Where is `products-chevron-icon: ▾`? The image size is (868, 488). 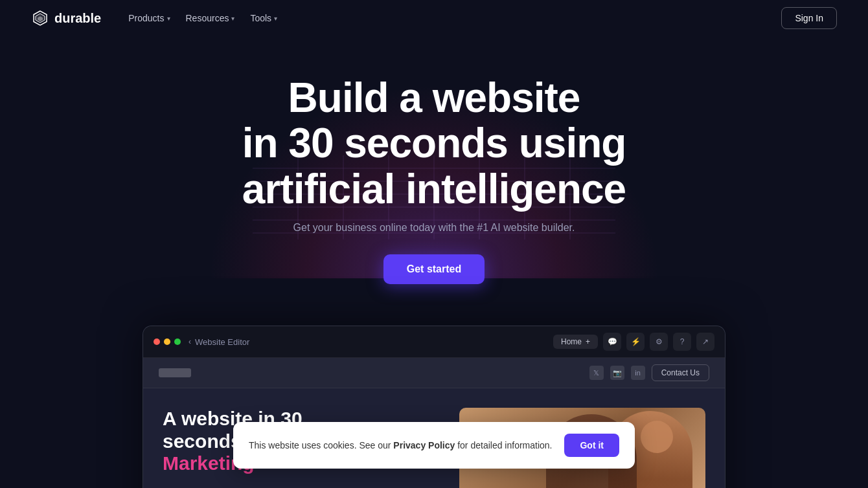
products-chevron-icon: ▾ is located at coordinates (168, 18).